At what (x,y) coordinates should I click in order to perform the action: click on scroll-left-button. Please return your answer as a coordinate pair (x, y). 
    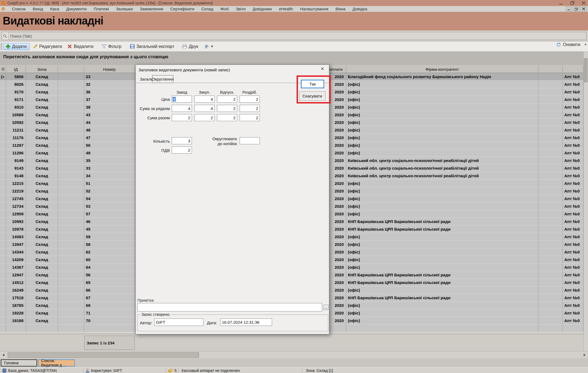
    Looking at the image, I should click on (3, 355).